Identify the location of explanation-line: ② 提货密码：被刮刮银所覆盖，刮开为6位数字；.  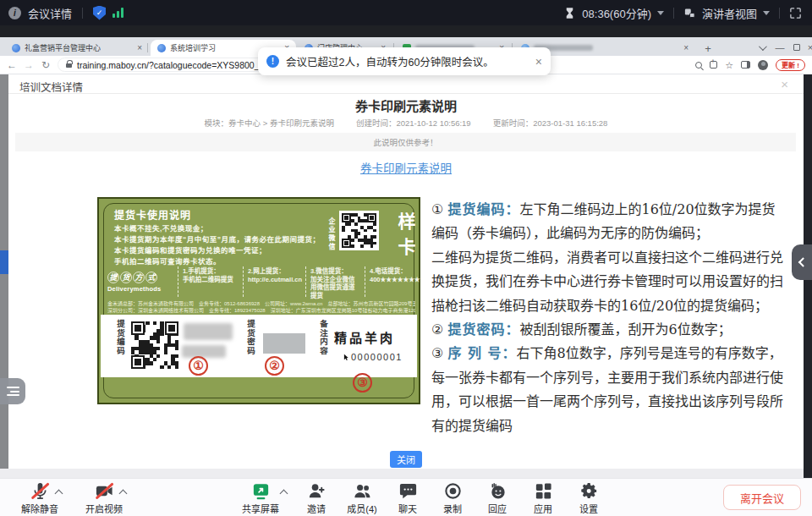
(617, 330).